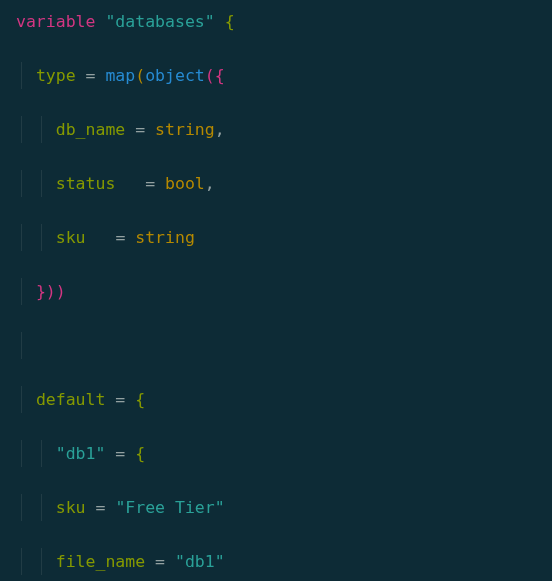  Describe the element at coordinates (284, 130) in the screenshot. I see `code-line: db_name = string,` at that location.